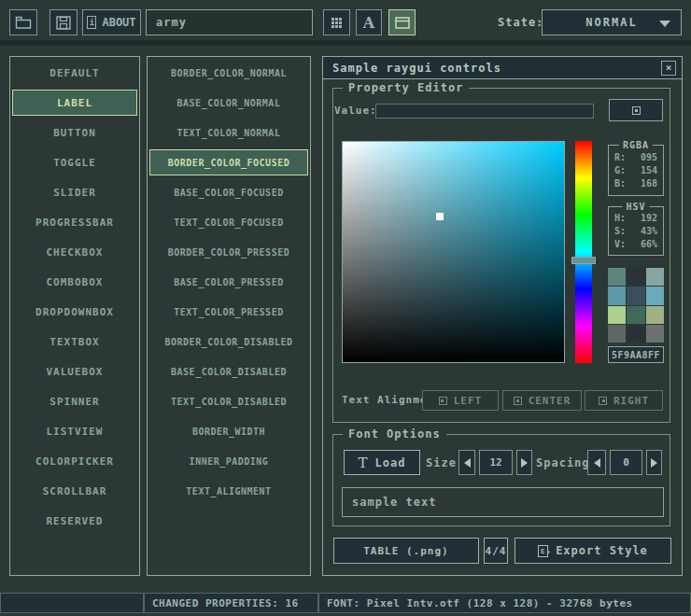 This screenshot has width=691, height=616. I want to click on info-icon: i, so click(92, 22).